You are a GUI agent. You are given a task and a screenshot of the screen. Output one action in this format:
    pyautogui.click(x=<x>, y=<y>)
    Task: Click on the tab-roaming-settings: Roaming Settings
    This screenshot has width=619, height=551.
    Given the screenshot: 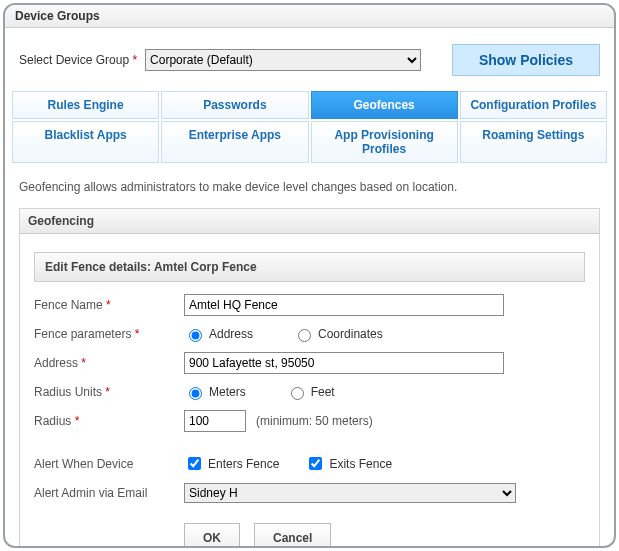 What is the action you would take?
    pyautogui.click(x=534, y=142)
    